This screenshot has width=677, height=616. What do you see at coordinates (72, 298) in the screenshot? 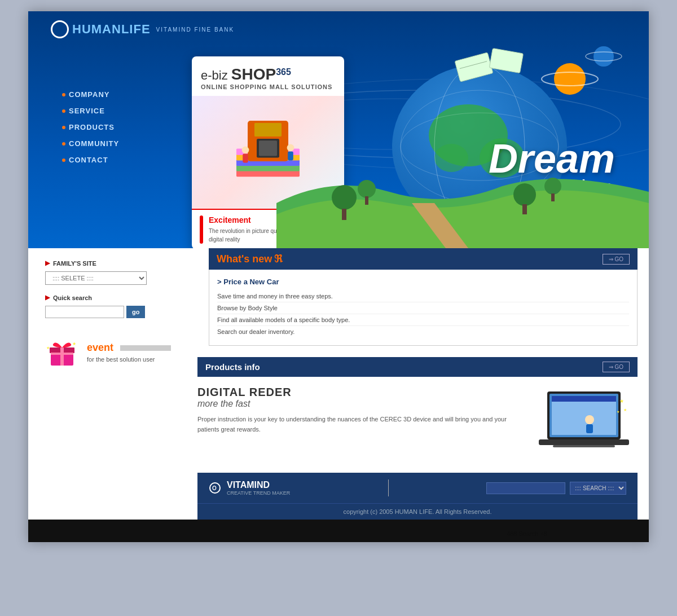
I see `quick-search-text: Quick search` at bounding box center [72, 298].